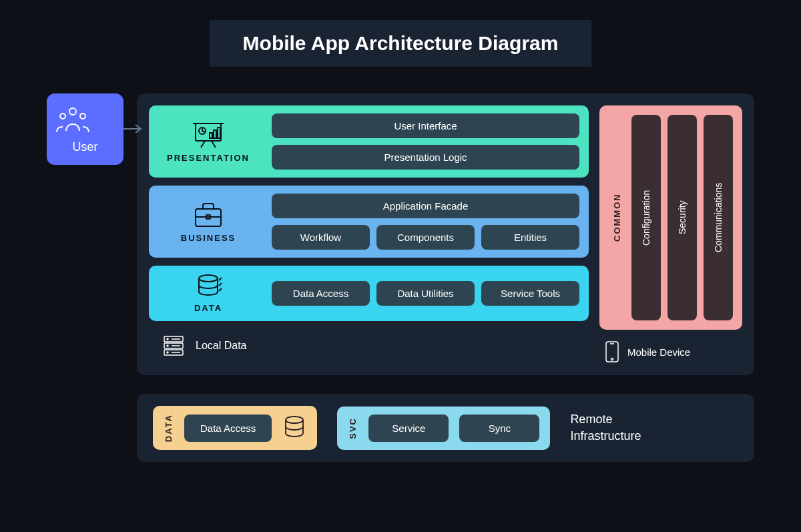 This screenshot has width=801, height=532. What do you see at coordinates (208, 215) in the screenshot?
I see `briefcase-icon` at bounding box center [208, 215].